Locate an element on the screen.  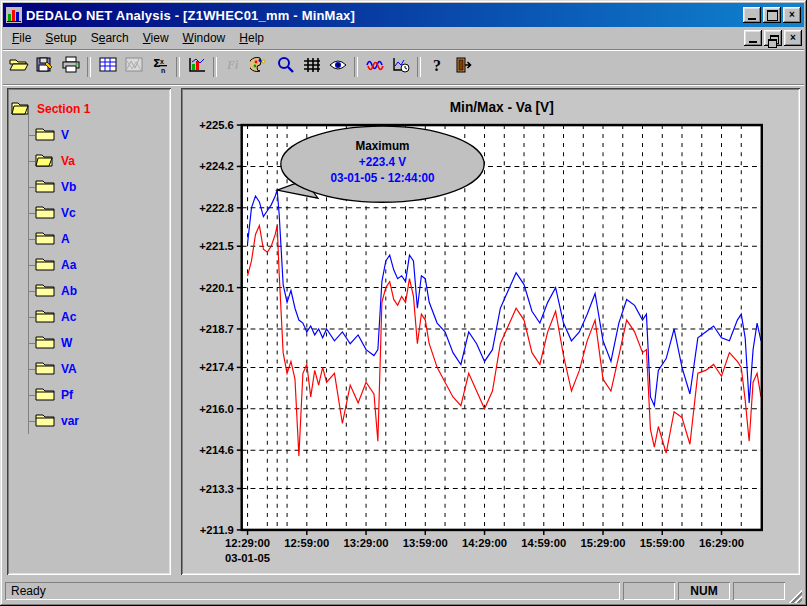
status-bar: Ready NUM is located at coordinates (404, 590).